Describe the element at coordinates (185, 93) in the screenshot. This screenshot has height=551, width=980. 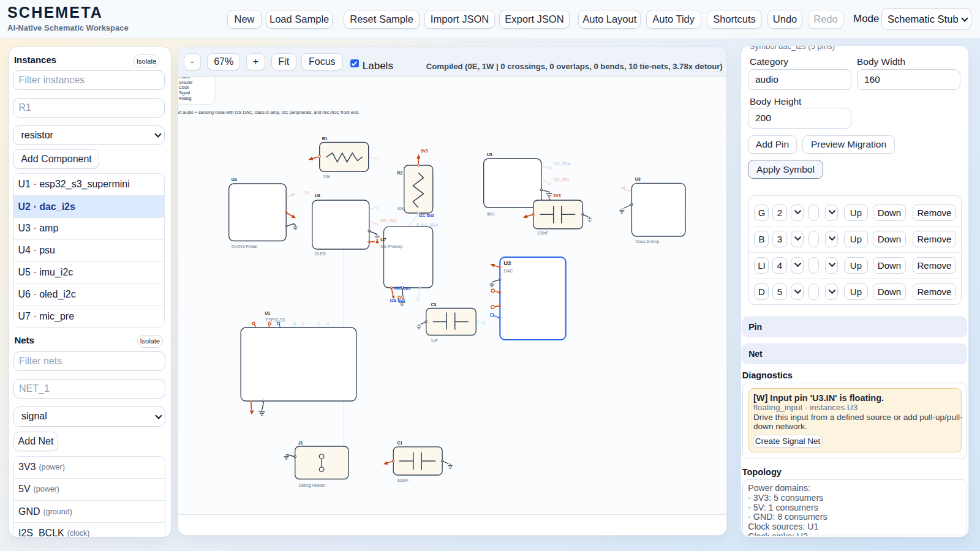
I see `svg-text: Signal` at that location.